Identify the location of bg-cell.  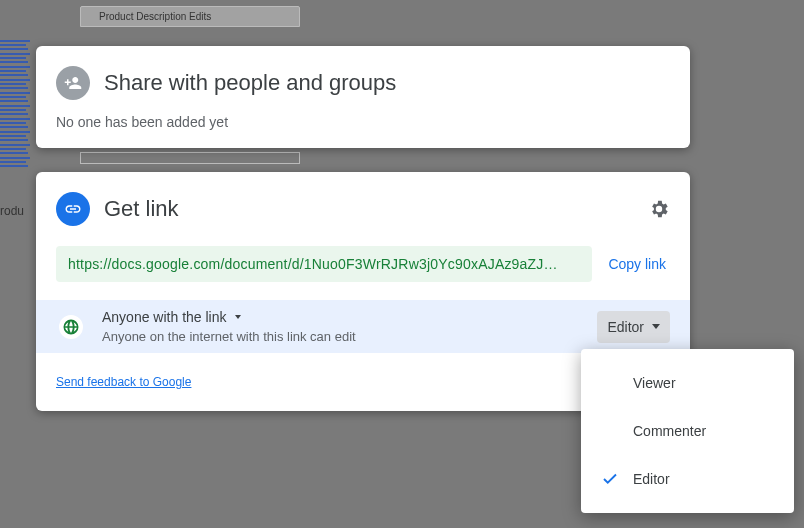
(190, 158).